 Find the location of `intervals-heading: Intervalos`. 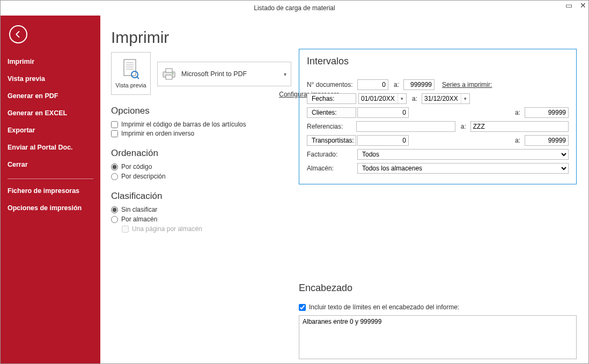

intervals-heading: Intervalos is located at coordinates (438, 61).